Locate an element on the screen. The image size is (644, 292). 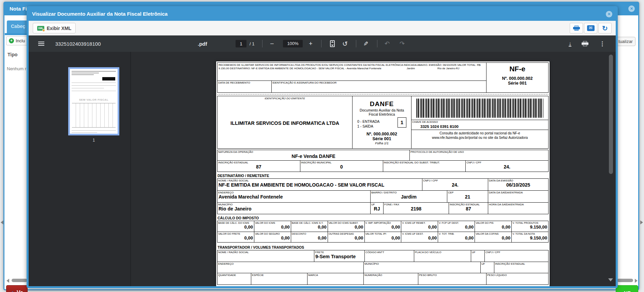
inscricao-cell: INSCRIÇÃO ESTADUAL DO SUBST. TRIBUT. is located at coordinates (424, 166).